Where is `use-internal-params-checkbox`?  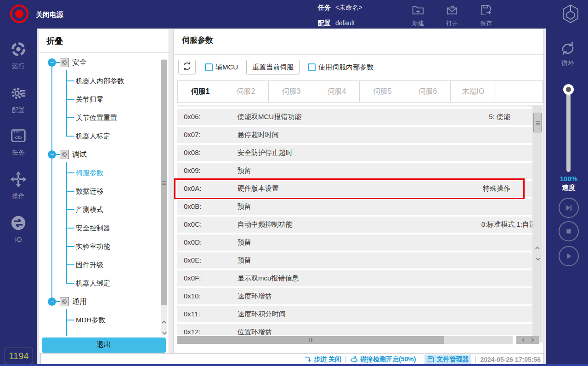
use-internal-params-checkbox is located at coordinates (311, 67).